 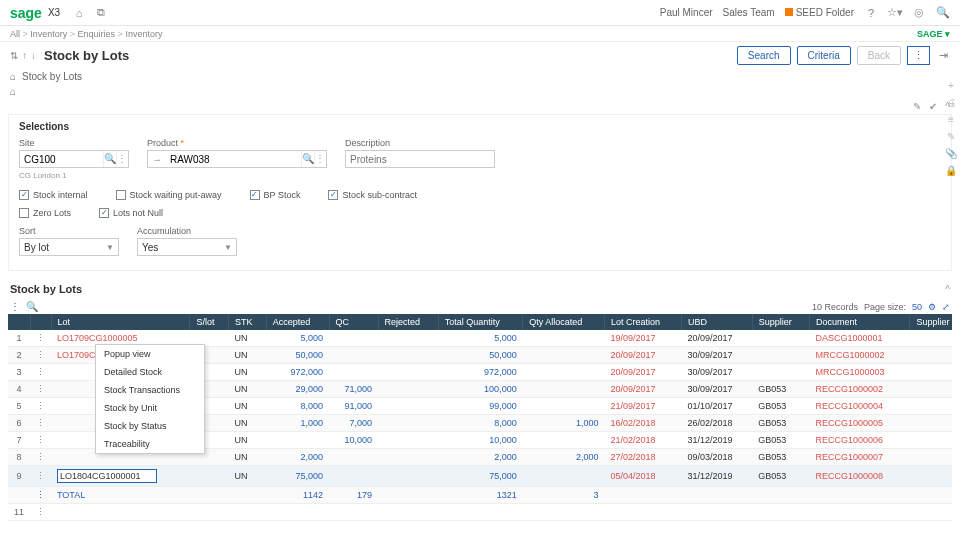 What do you see at coordinates (150, 390) in the screenshot?
I see `ctx-item: Stock Transactions` at bounding box center [150, 390].